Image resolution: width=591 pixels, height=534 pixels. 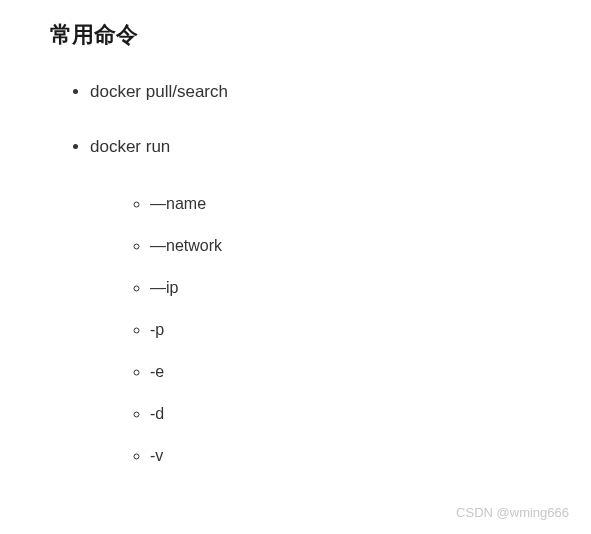 I want to click on option-item: -p, so click(x=346, y=330).